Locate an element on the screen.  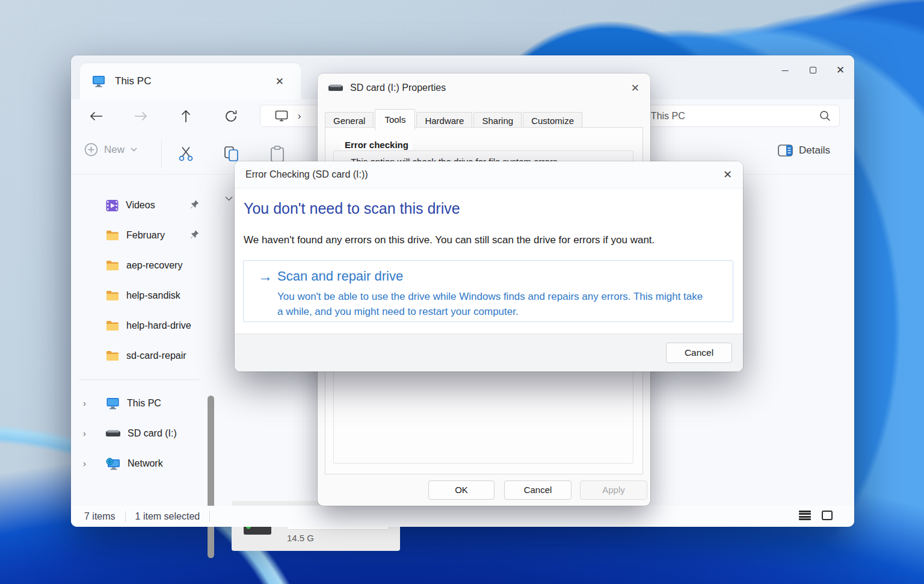
sidebar-item-this-pc: › This PC is located at coordinates (140, 403).